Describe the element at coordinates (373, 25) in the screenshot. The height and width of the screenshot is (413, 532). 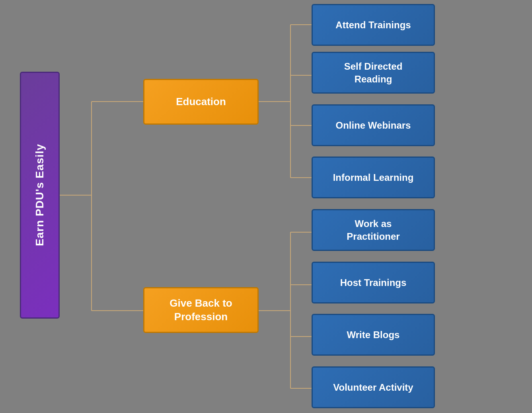
I see `attend-trainings-label: Attend Trainings` at that location.